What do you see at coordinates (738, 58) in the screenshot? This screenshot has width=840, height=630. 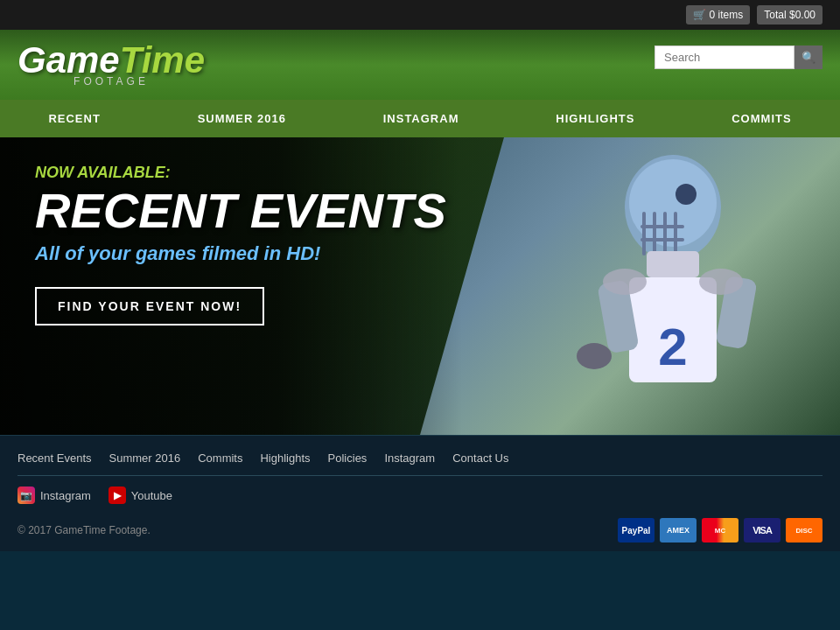 I see `search-area: 🔍` at bounding box center [738, 58].